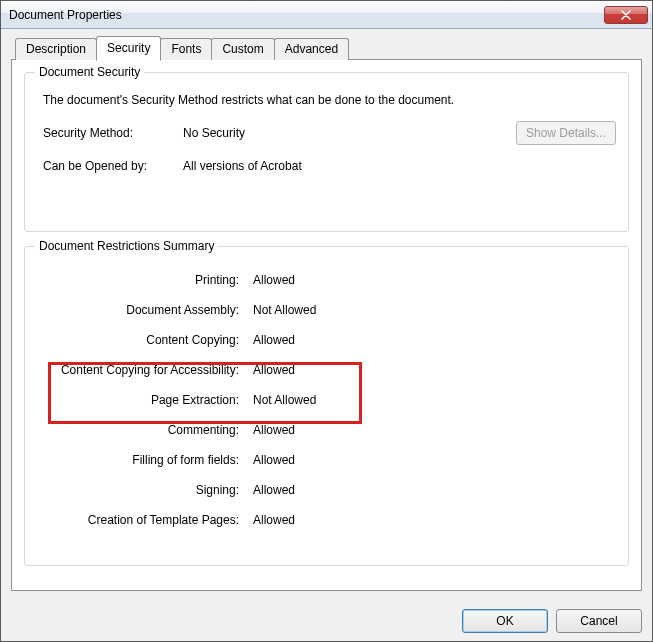 This screenshot has width=653, height=642. Describe the element at coordinates (90, 72) in the screenshot. I see `group-title-security: Document Security` at that location.